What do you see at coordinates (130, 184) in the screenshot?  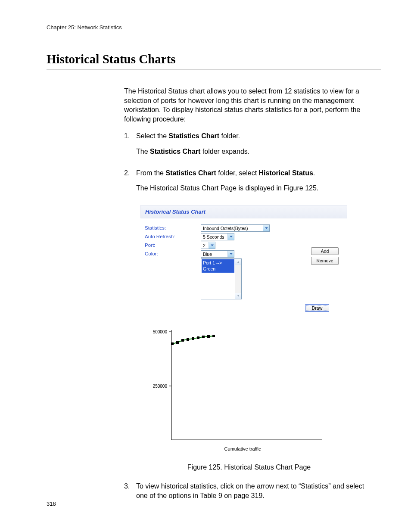 I see `step-number: 2.` at bounding box center [130, 184].